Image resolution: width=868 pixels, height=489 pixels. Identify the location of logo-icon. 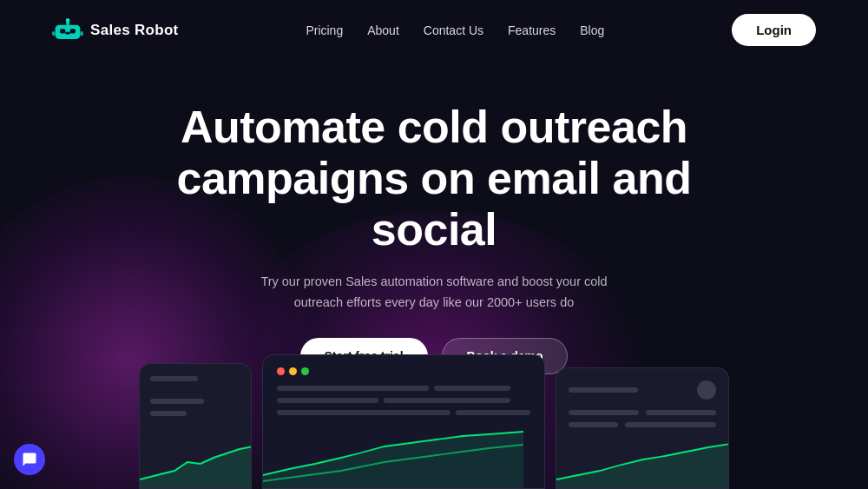
(68, 30).